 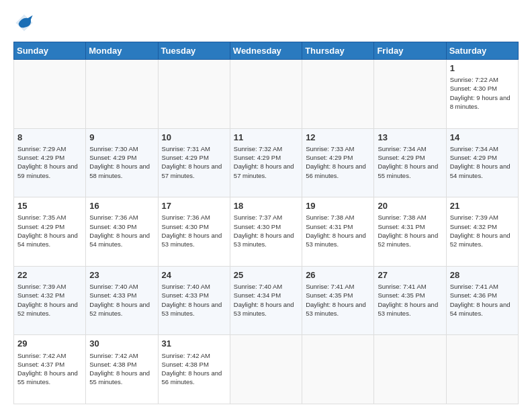 What do you see at coordinates (257, 295) in the screenshot?
I see `sunset: Sunset: 4:34 PM` at bounding box center [257, 295].